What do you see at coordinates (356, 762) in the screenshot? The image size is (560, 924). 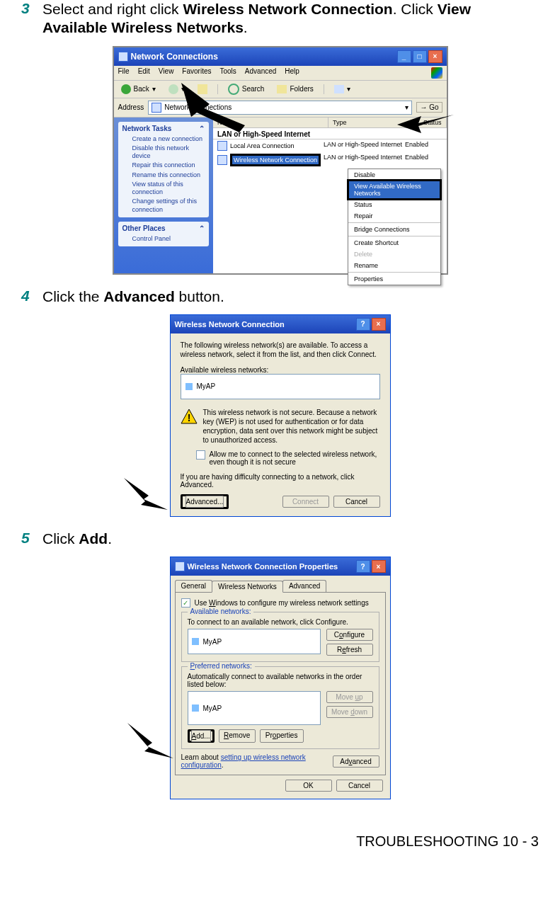 I see `advanced-button: Advanced` at bounding box center [356, 762].